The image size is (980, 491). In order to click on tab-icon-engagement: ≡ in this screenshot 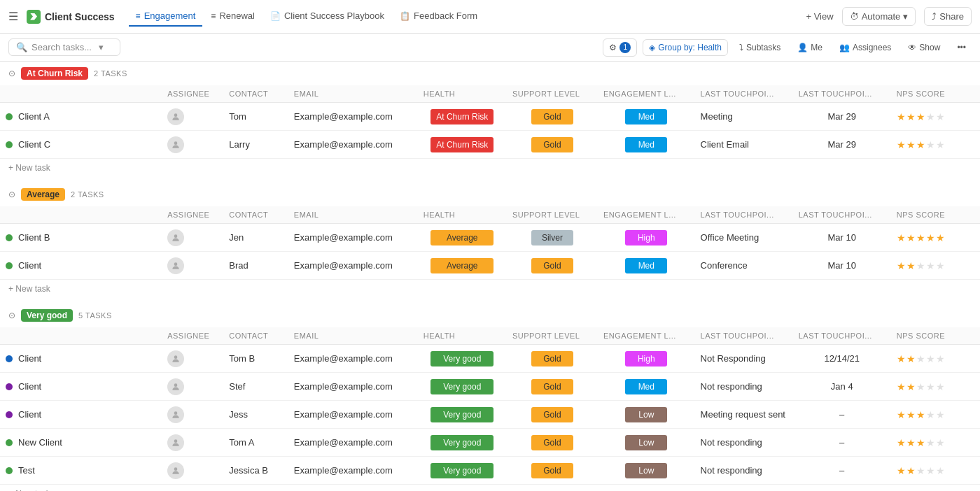, I will do `click(139, 16)`.